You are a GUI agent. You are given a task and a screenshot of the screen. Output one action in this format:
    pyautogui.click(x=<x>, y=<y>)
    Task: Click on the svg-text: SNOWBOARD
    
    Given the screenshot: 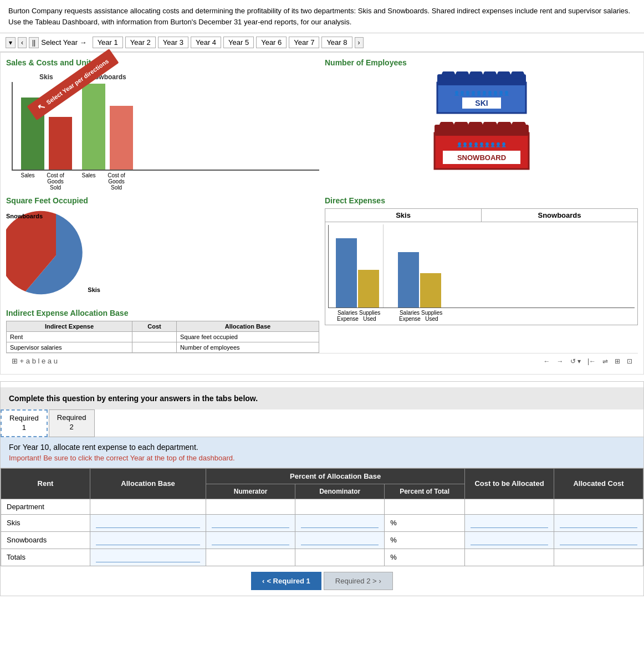 What is the action you would take?
    pyautogui.click(x=481, y=157)
    